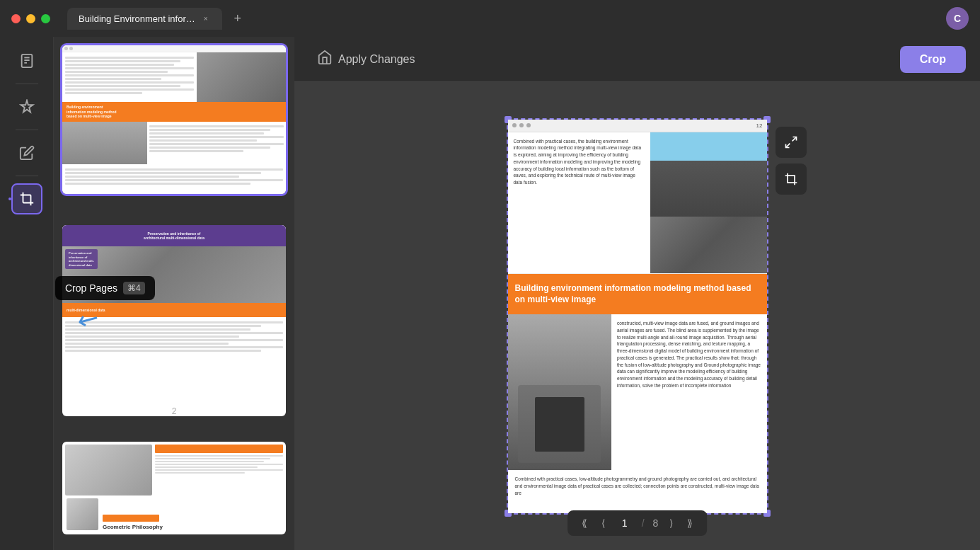 The image size is (980, 550). I want to click on page-thumbnail-1: Building environmentinformation modeling…, so click(174, 120).